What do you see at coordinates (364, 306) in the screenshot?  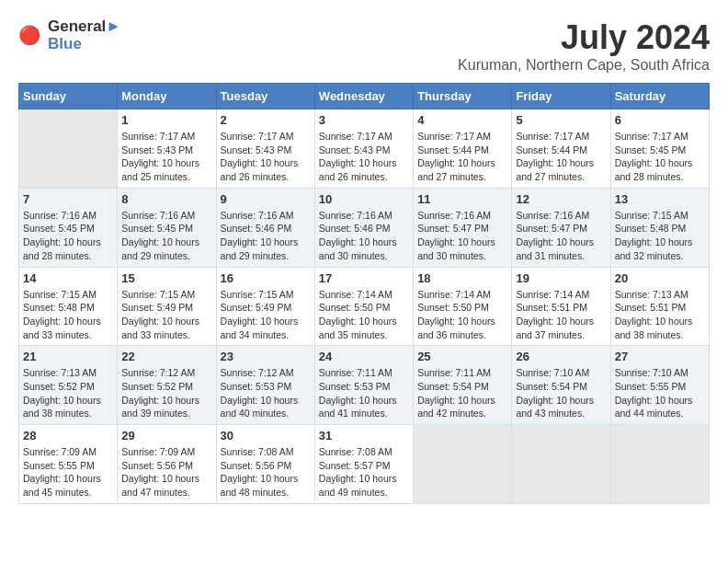 I see `week-row-3: 14Sunrise: 7:15 AM Sunset: 5:48 PM Dayli…` at bounding box center [364, 306].